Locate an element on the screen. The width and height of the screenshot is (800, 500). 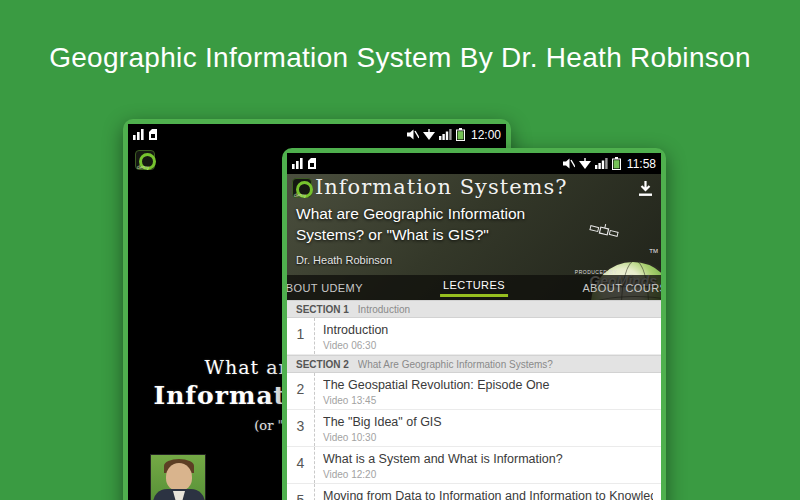
front-status-clock: 11:58 is located at coordinates (642, 164).